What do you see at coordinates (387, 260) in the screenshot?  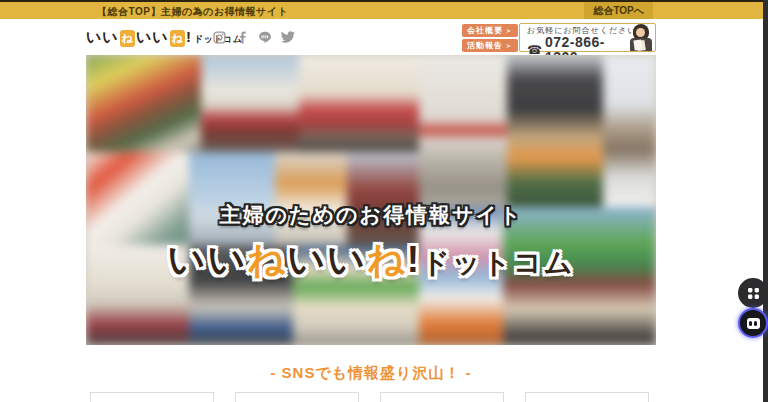 I see `hero-logo-ne-2: ね` at bounding box center [387, 260].